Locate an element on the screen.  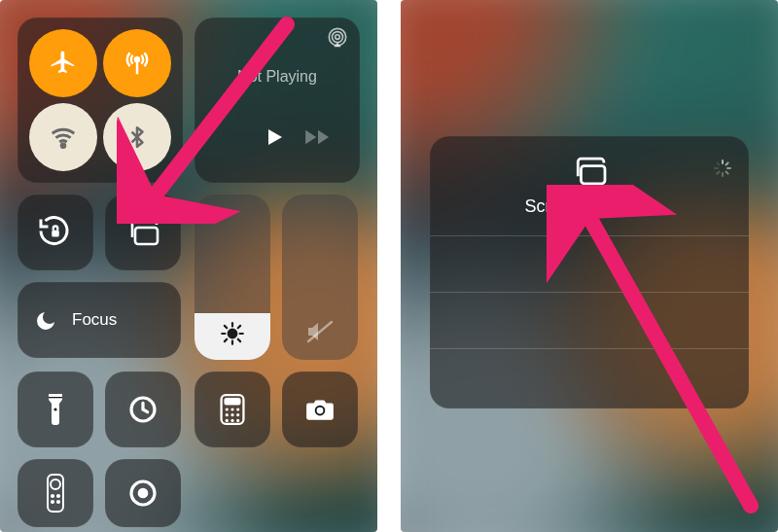
screenshot-divider is located at coordinates (389, 266).